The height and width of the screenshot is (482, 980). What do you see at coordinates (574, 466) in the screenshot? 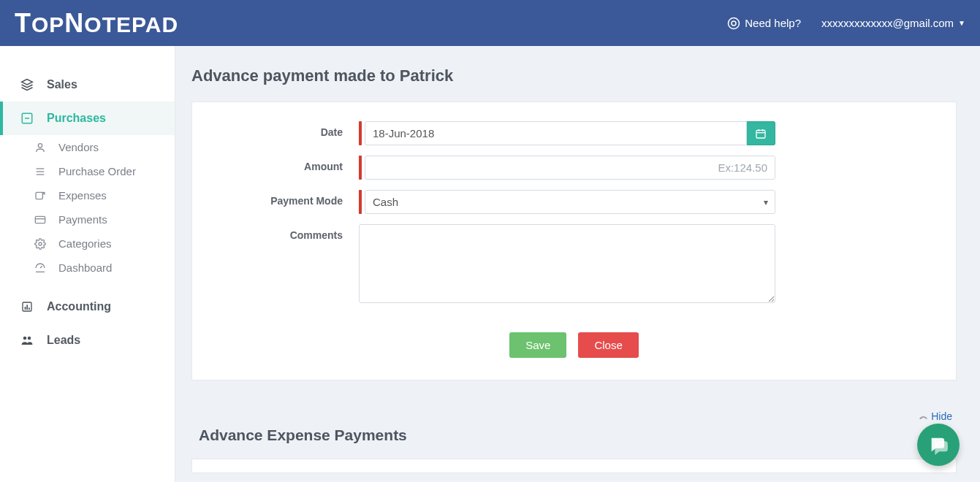
I see `advance-expense-payments-card` at bounding box center [574, 466].